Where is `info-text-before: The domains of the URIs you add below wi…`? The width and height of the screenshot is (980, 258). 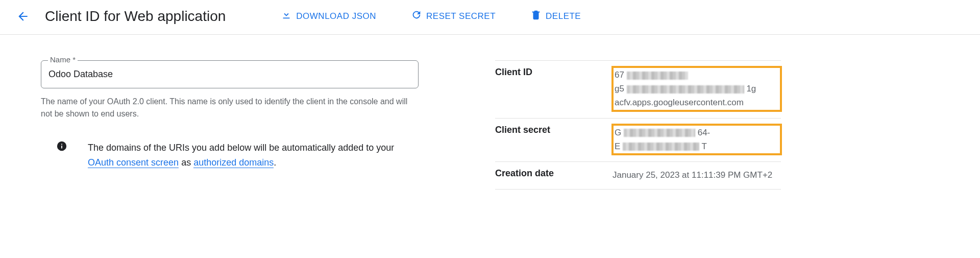
info-text-before: The domains of the URIs you add below wi… is located at coordinates (241, 148).